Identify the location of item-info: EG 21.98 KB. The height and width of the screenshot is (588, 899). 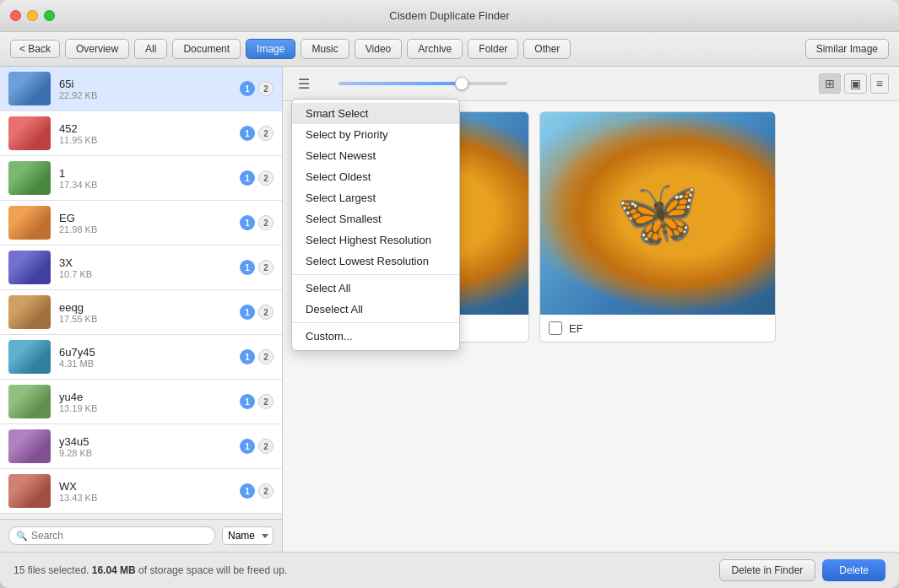
(149, 223).